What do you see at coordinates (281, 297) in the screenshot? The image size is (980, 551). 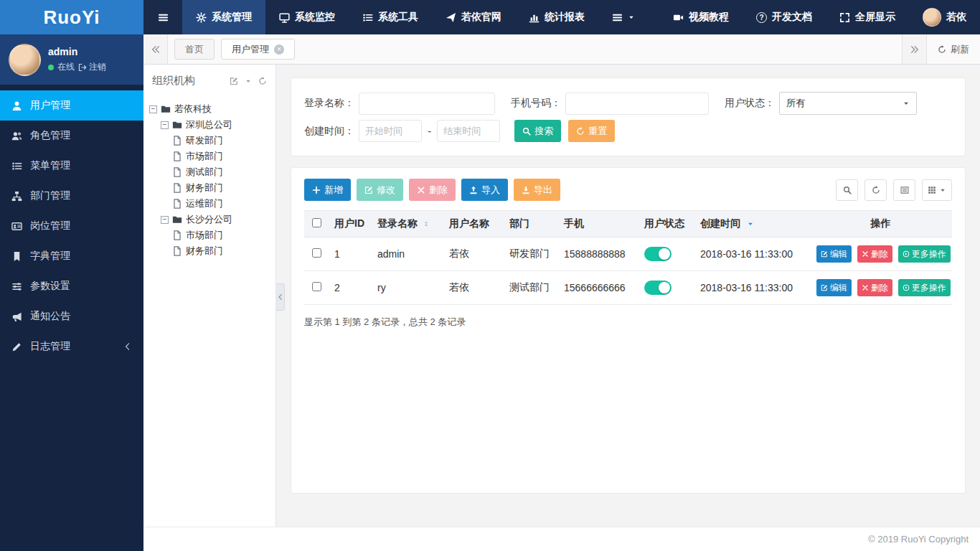 I see `tree-panel-collapse-handle` at bounding box center [281, 297].